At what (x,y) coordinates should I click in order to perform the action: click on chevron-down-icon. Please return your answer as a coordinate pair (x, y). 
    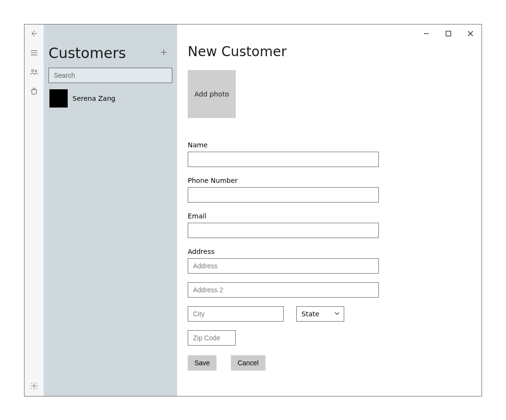
    Looking at the image, I should click on (337, 314).